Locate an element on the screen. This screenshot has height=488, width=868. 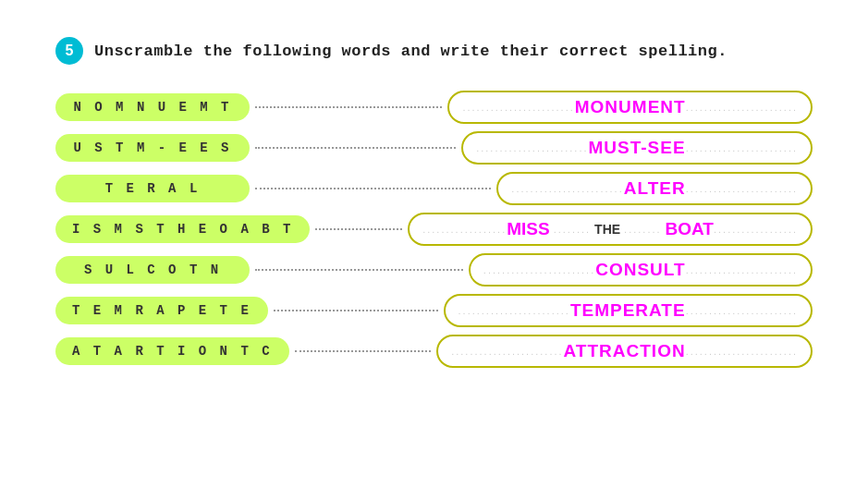
scrambled-word-5: S U L C O T N is located at coordinates (153, 270).